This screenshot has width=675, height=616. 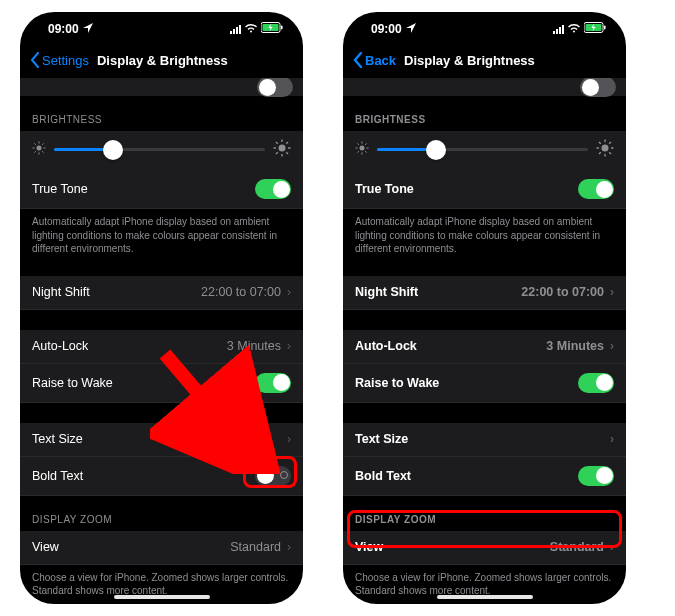 I want to click on nav-bar: Settings Display & Brightness, so click(x=162, y=60).